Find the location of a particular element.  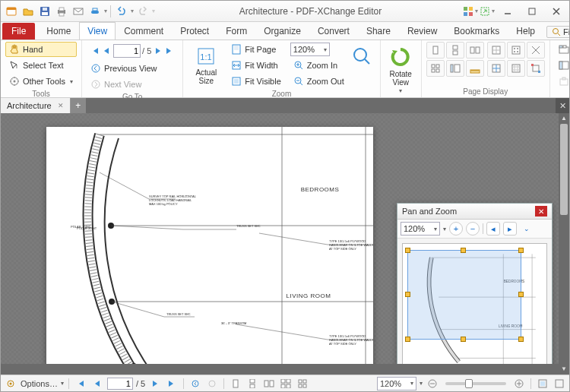

redo-icon is located at coordinates (143, 11).